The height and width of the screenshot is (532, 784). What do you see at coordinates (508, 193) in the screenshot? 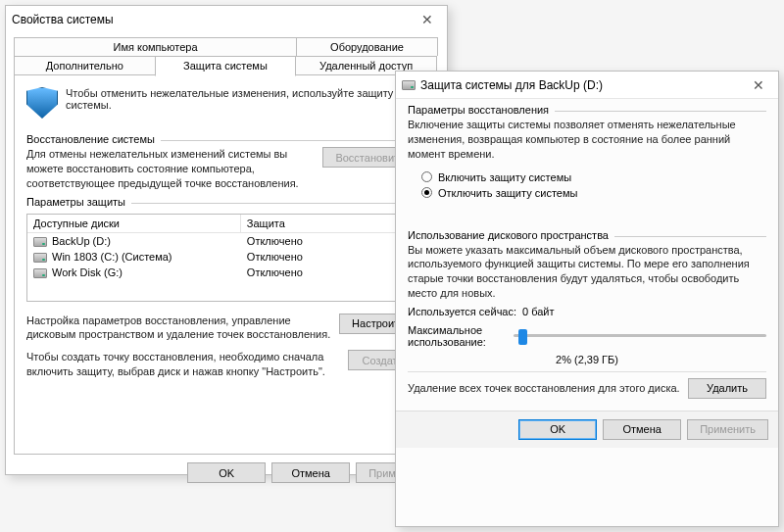
I see `radio-label: Отключить защиту системы` at bounding box center [508, 193].